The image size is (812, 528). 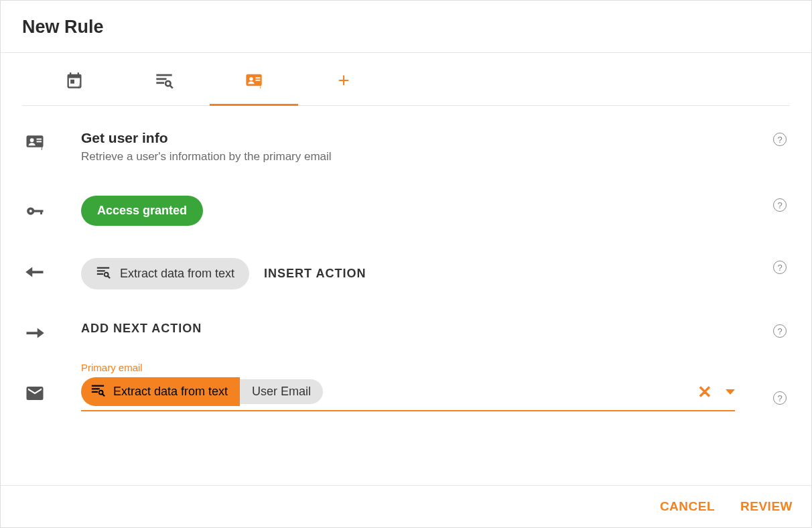 I want to click on calendar-info-icon: i, so click(x=74, y=80).